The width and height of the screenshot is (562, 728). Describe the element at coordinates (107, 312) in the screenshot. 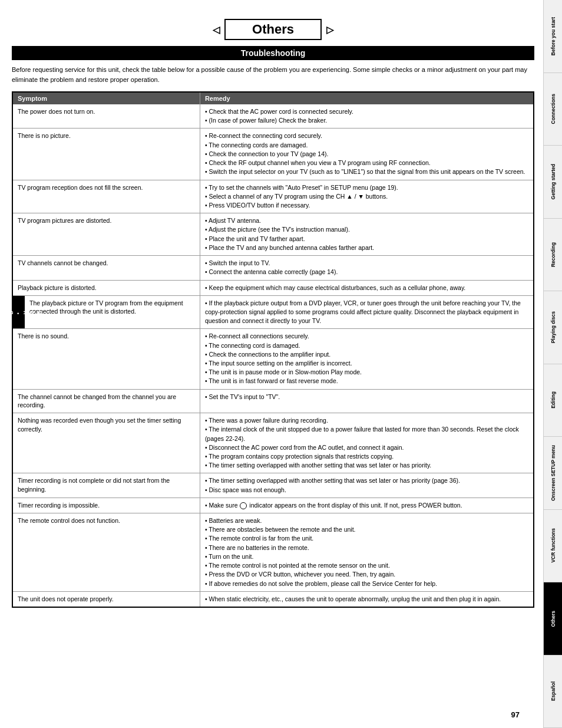

I see `symptom-cell: DVD•VCR The playback picture or TV progr…` at that location.